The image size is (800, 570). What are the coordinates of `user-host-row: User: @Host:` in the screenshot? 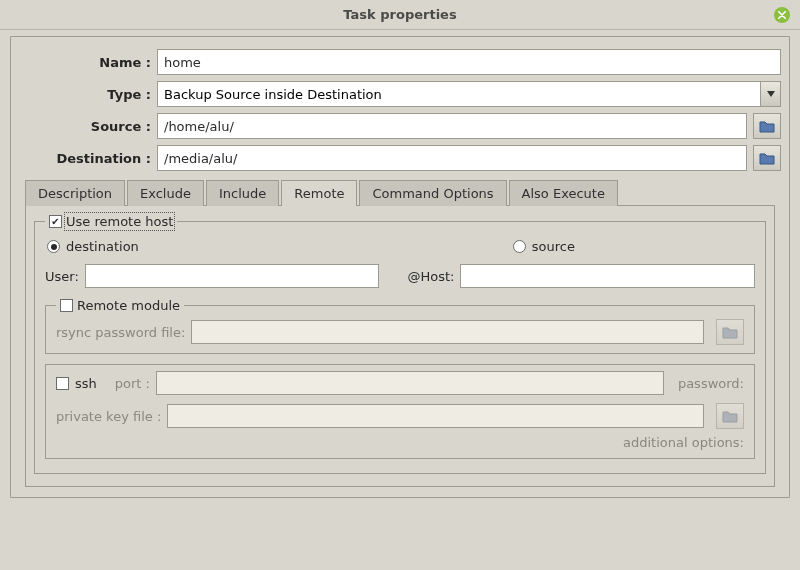 It's located at (400, 276).